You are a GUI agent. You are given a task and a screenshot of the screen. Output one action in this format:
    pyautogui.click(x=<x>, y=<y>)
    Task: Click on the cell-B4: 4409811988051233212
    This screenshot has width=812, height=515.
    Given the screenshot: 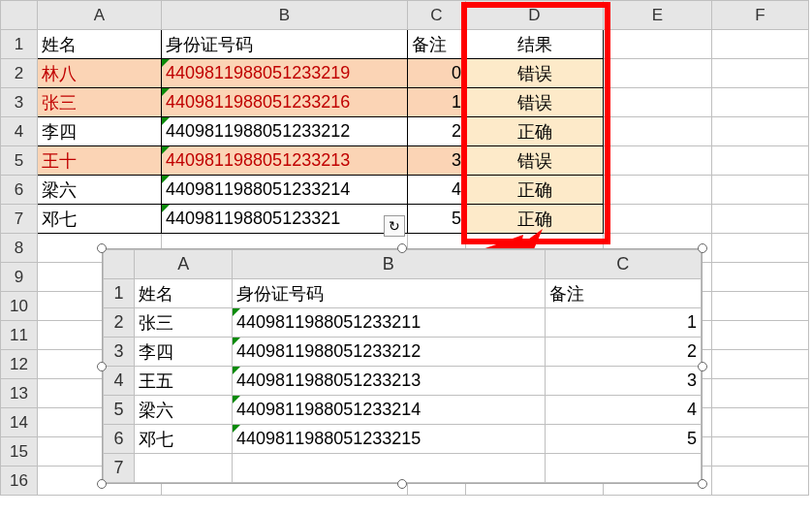 What is the action you would take?
    pyautogui.click(x=285, y=132)
    